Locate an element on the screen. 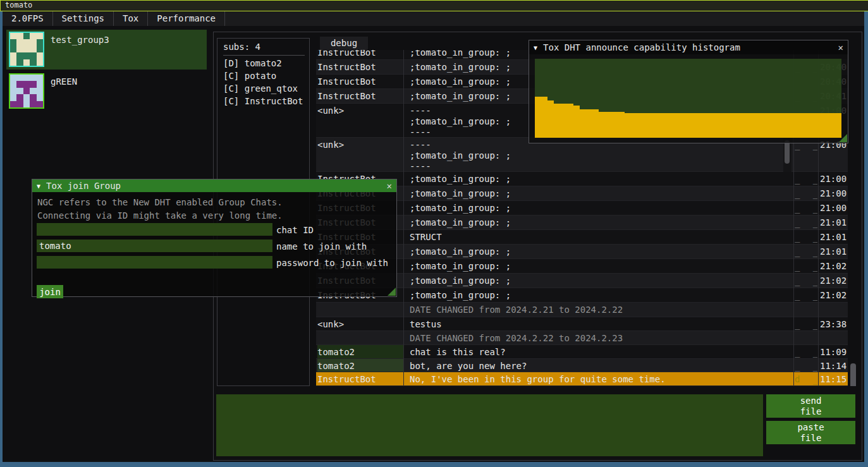  message-time: 11:15 is located at coordinates (834, 379).